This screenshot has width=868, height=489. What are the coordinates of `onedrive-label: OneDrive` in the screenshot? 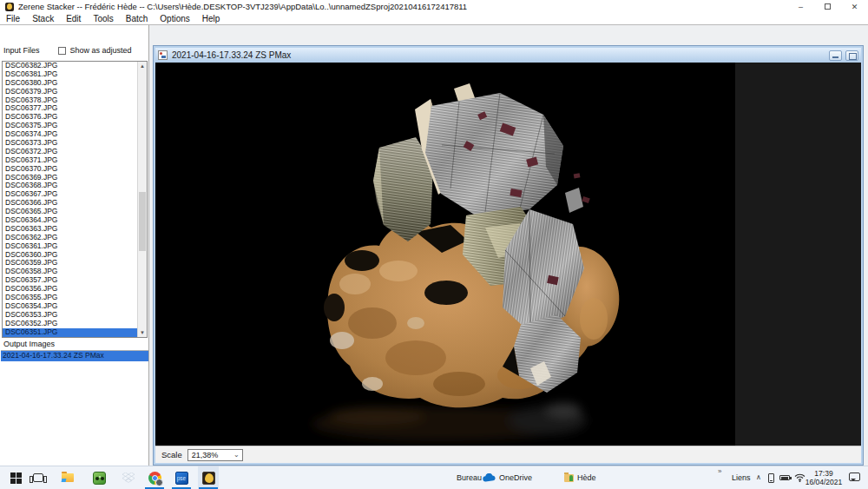 It's located at (516, 478).